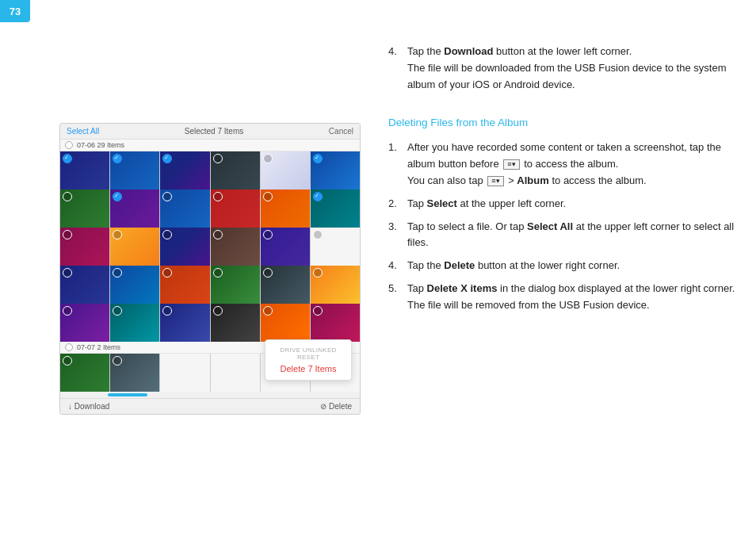 The width and height of the screenshot is (756, 536). I want to click on group-1-label: 07-06 29 Items, so click(210, 146).